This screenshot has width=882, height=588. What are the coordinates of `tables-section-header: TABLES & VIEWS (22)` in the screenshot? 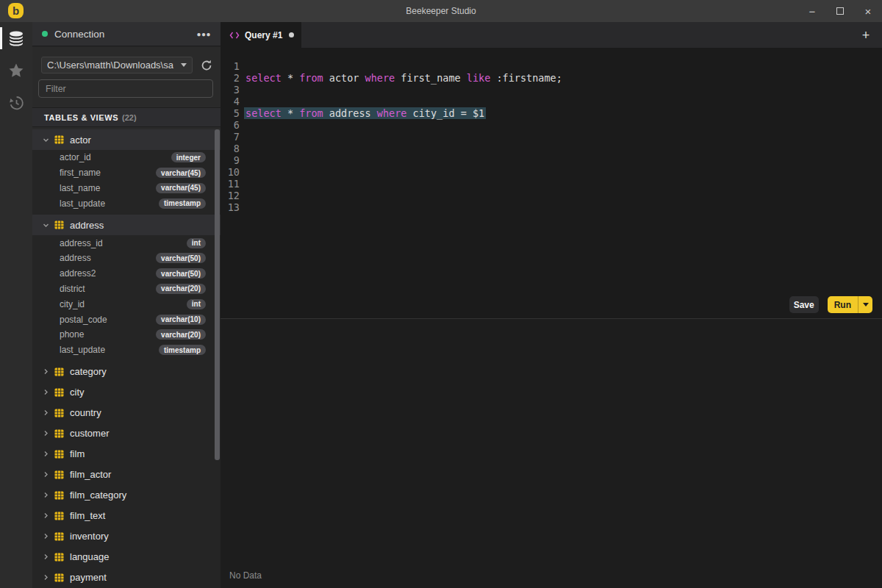 It's located at (126, 118).